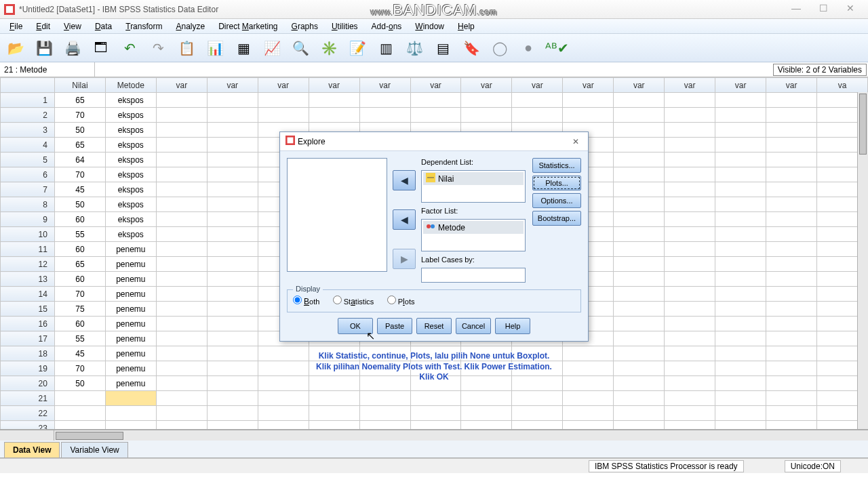 This screenshot has height=488, width=868. Describe the element at coordinates (305, 26) in the screenshot. I see `menu-graphs: Graphs` at that location.